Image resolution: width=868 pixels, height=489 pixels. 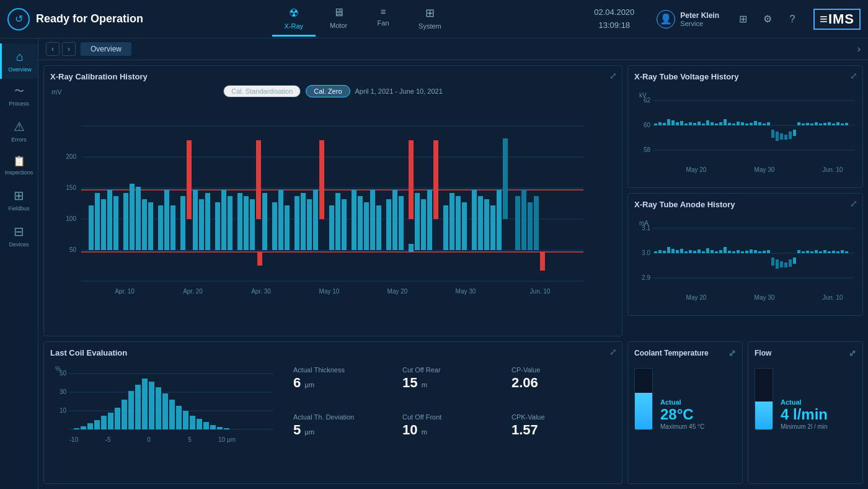 What do you see at coordinates (745, 254) in the screenshot?
I see `anode-card: X-Ray Tube Anode History ⤢ mA 3.1 3.0 2.…` at bounding box center [745, 254].